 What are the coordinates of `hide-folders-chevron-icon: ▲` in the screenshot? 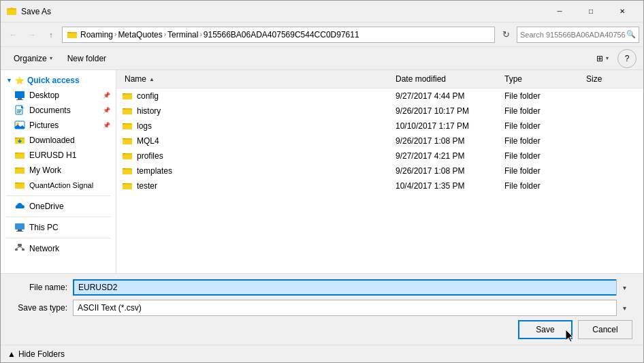 It's located at (12, 354).